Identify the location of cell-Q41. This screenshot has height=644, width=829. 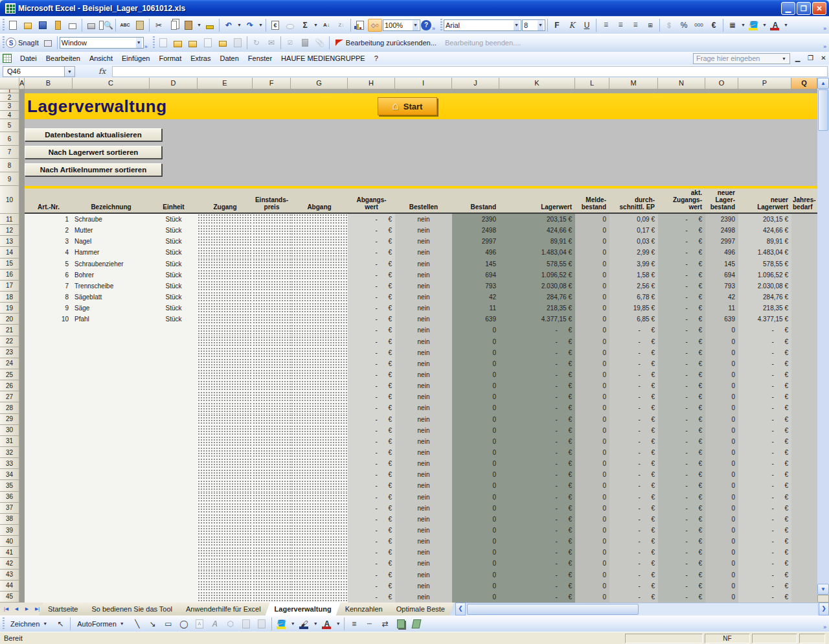
(804, 552).